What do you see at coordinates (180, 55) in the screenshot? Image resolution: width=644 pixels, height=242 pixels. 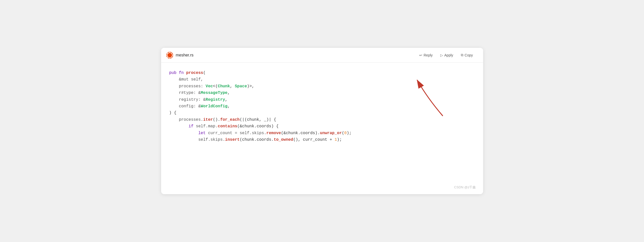 I see `header-left: mesher.rs` at bounding box center [180, 55].